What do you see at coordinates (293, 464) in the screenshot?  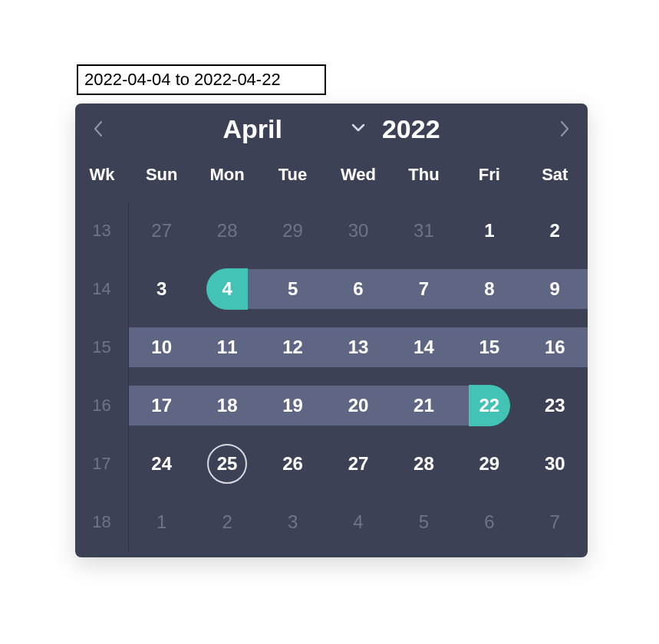 I see `calendar-day-number: 26` at bounding box center [293, 464].